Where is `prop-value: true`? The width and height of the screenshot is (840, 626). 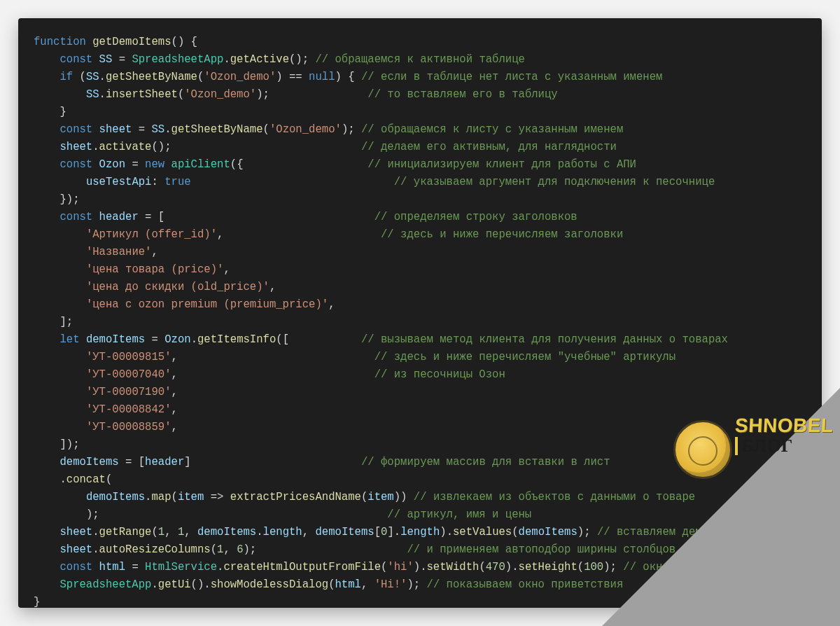
prop-value: true is located at coordinates (178, 182).